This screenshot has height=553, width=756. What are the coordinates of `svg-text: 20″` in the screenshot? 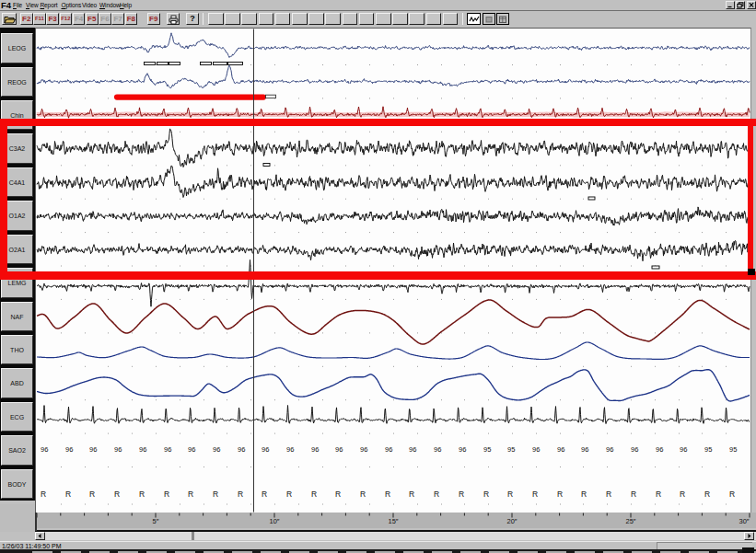 It's located at (512, 521).